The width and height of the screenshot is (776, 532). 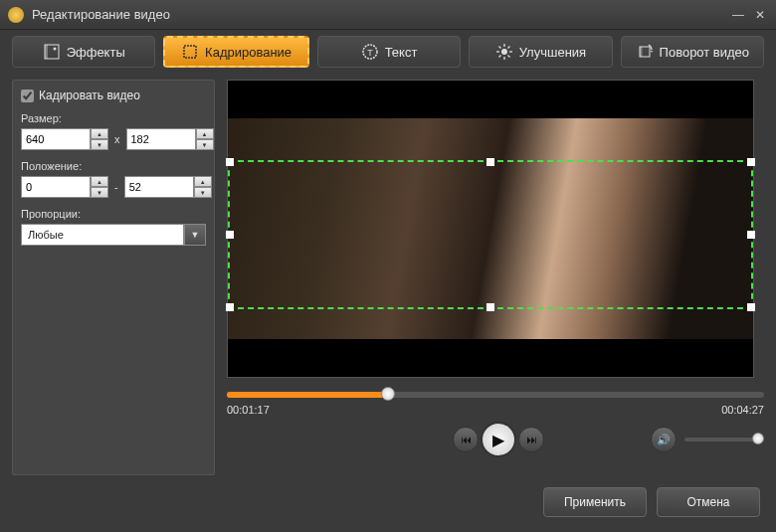 What do you see at coordinates (16, 15) in the screenshot?
I see `app-icon` at bounding box center [16, 15].